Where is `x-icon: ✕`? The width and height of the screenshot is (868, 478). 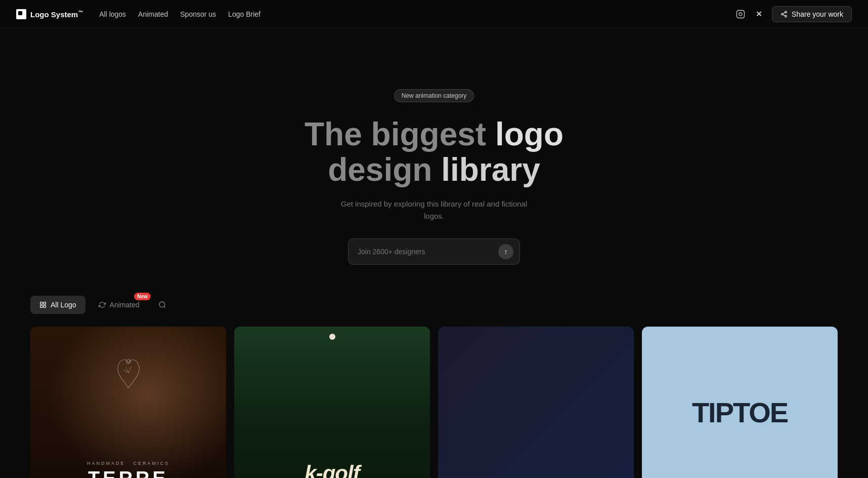 x-icon: ✕ is located at coordinates (759, 14).